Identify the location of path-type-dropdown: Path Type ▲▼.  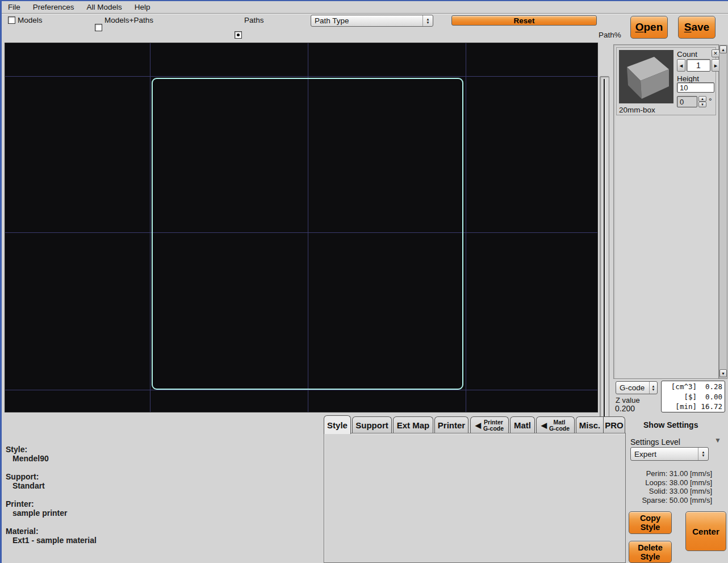
(372, 20).